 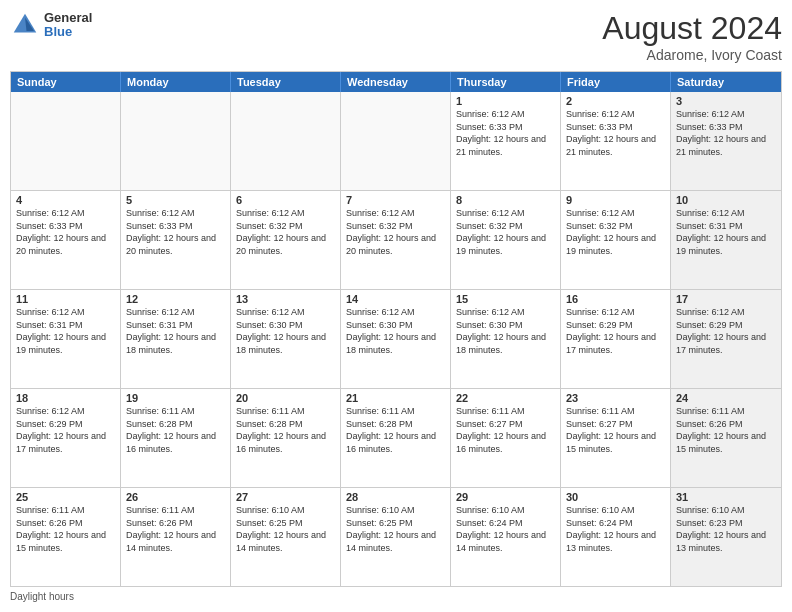 What do you see at coordinates (726, 141) in the screenshot?
I see `calendar-cell-3: 3Sunrise: 6:12 AM Sunset: 6:33 PM Daylig…` at bounding box center [726, 141].